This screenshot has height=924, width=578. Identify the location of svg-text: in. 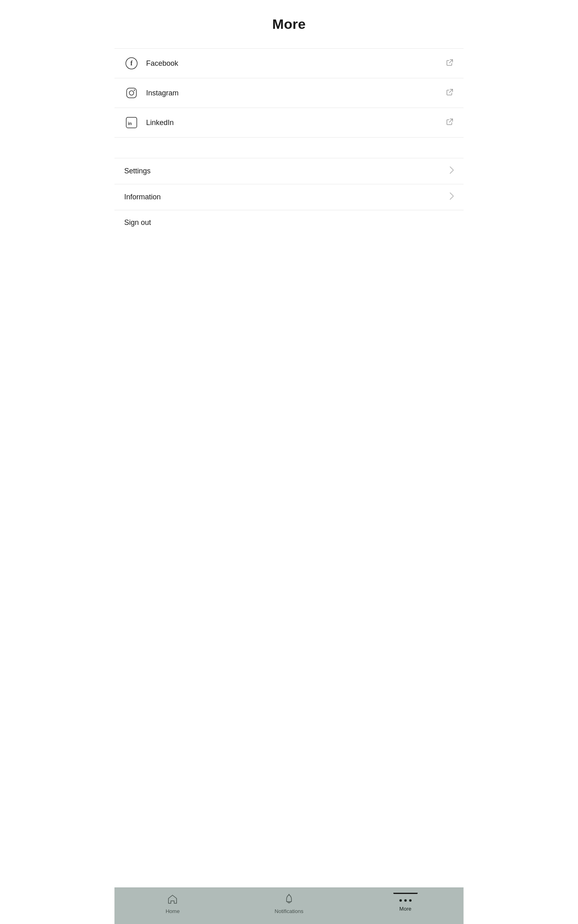
(130, 123).